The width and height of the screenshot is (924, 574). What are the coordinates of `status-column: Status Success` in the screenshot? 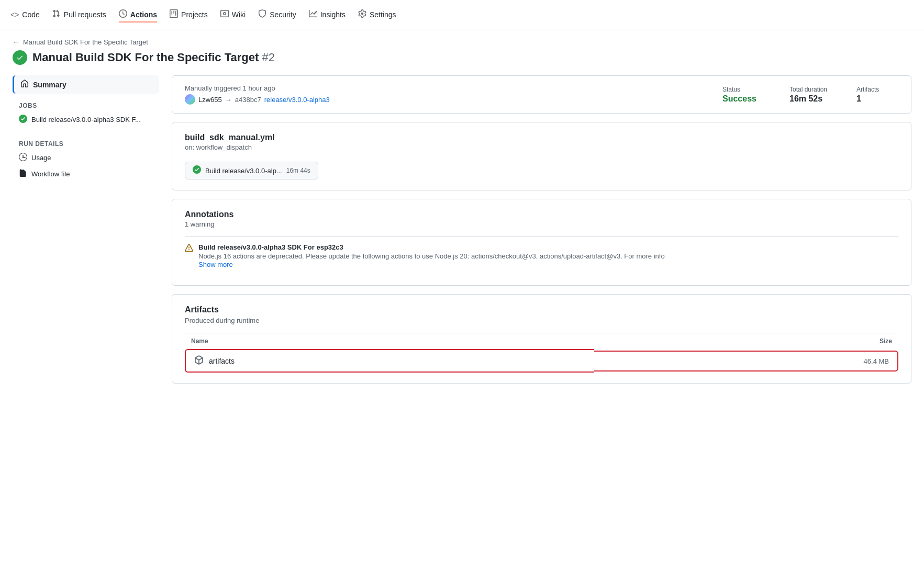 It's located at (743, 95).